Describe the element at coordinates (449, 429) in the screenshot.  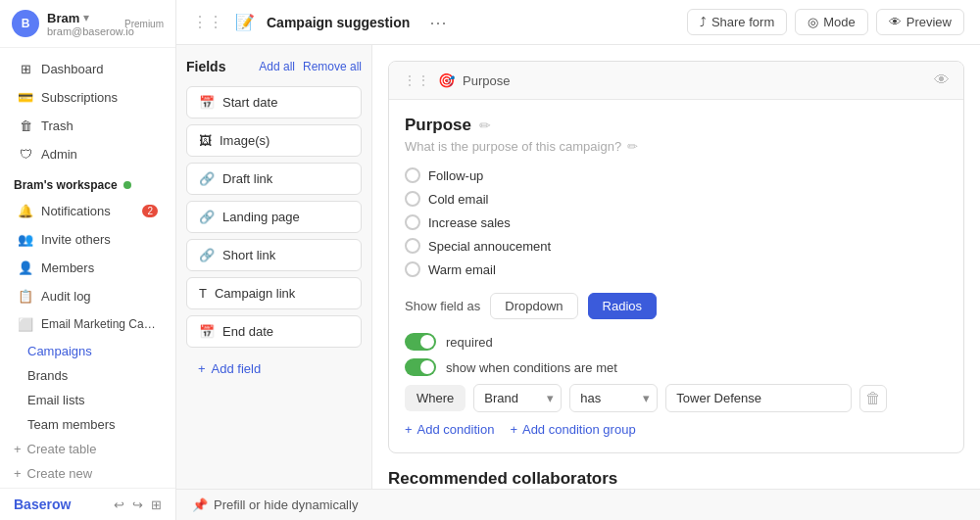
I see `add-condition-button: + Add condition` at that location.